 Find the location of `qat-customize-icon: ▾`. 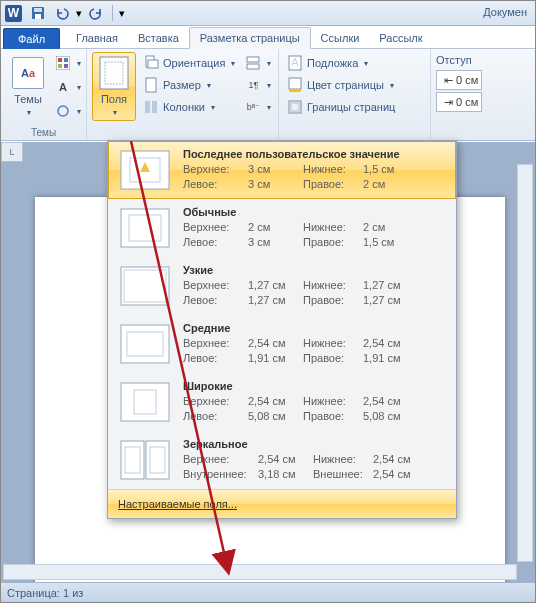

qat-customize-icon: ▾ is located at coordinates (122, 14).